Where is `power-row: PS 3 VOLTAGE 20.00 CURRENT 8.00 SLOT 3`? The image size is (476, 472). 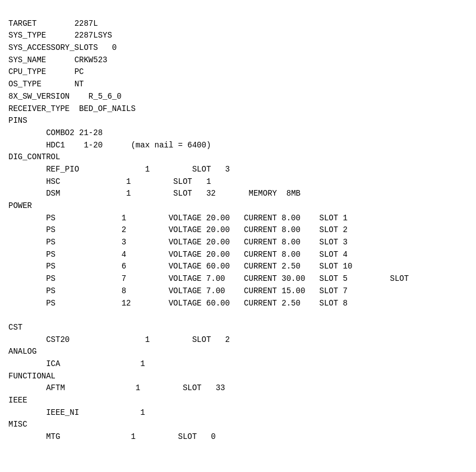 power-row: PS 3 VOLTAGE 20.00 CURRENT 8.00 SLOT 3 is located at coordinates (206, 242).